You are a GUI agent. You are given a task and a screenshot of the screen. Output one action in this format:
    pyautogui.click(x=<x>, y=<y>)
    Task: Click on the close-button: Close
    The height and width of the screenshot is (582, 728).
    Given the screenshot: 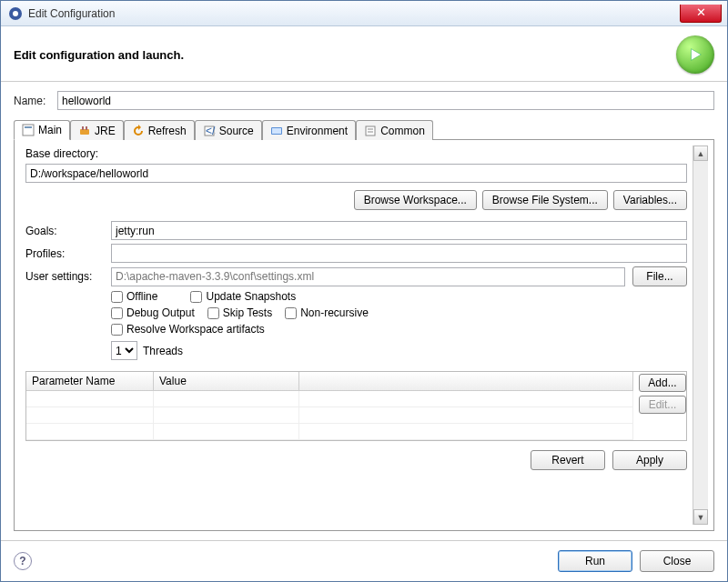 What is the action you would take?
    pyautogui.click(x=677, y=561)
    